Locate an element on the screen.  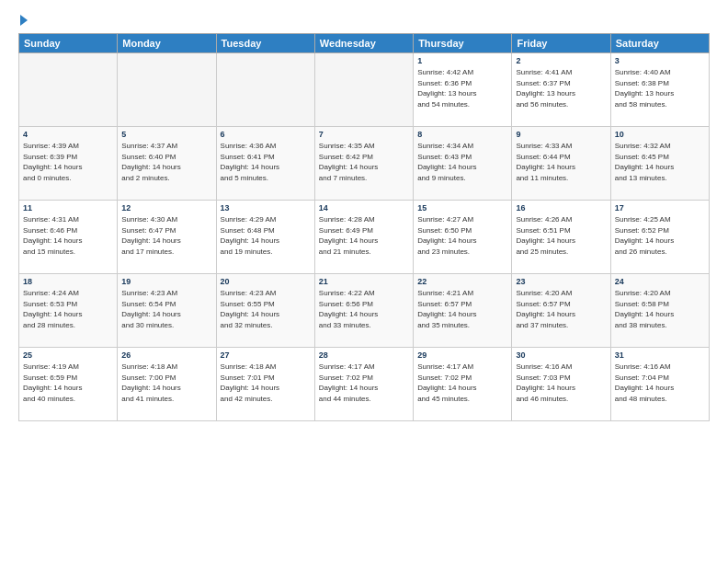
calendar-cell: 5Sunrise: 4:37 AMSunset: 6:40 PMDaylight… is located at coordinates (167, 164).